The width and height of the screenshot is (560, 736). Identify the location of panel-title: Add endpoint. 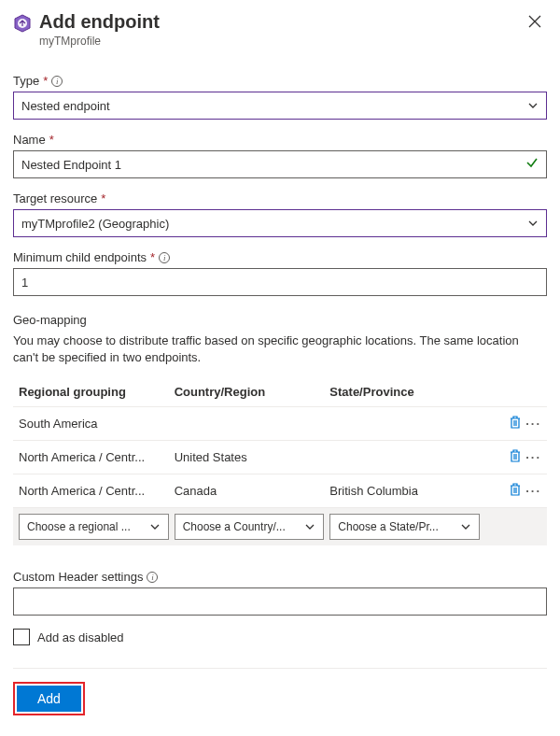
(277, 22).